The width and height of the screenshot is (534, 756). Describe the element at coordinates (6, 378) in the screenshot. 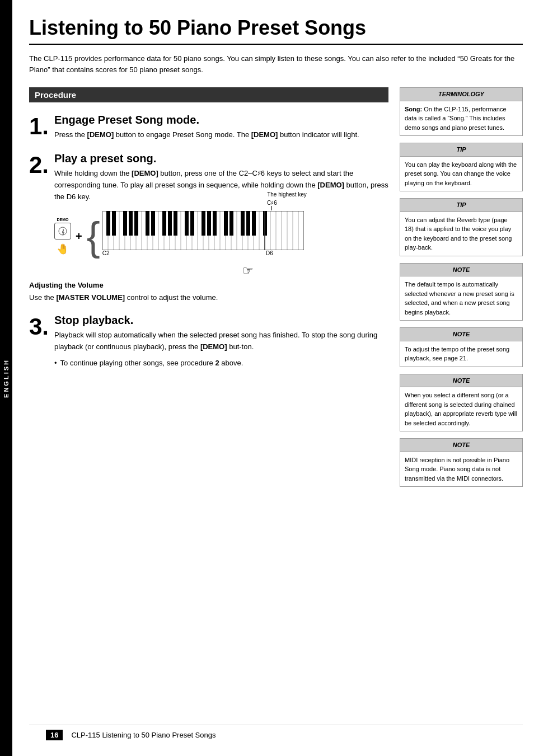

I see `sidebar: ENGLISH` at that location.